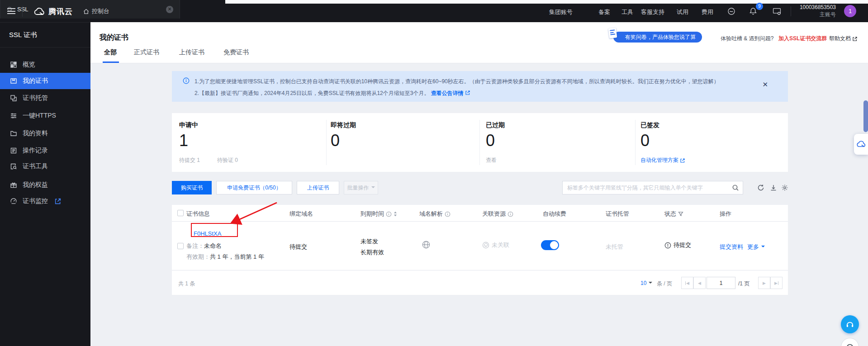 Image resolution: width=868 pixels, height=346 pixels. I want to click on filter-icon, so click(681, 214).